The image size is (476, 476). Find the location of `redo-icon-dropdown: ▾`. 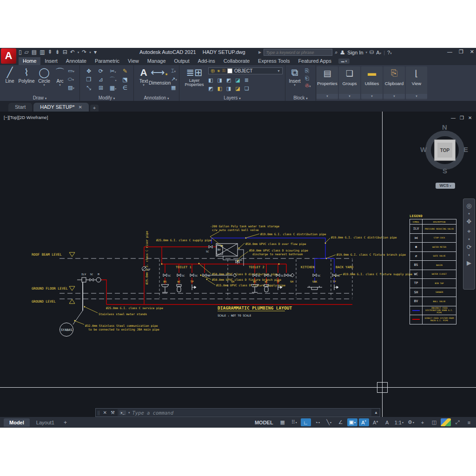

redo-icon-dropdown: ▾ is located at coordinates (90, 53).